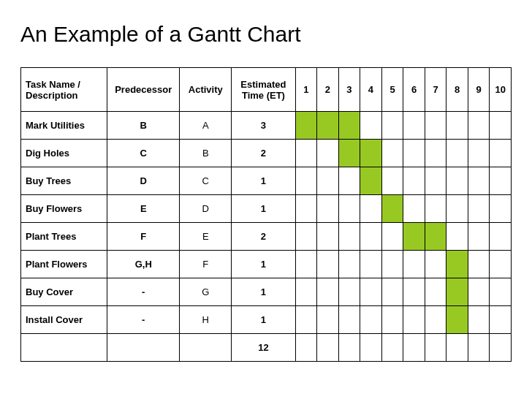 The width and height of the screenshot is (532, 399). I want to click on task-name: Plant Flowers, so click(64, 265).